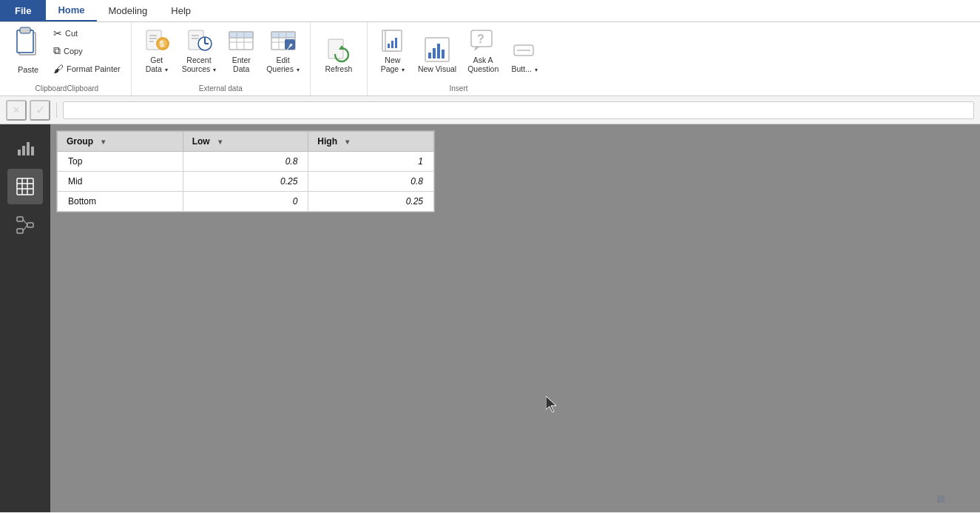 The width and height of the screenshot is (980, 513). Describe the element at coordinates (220, 89) in the screenshot. I see `external-data-label: External data` at that location.